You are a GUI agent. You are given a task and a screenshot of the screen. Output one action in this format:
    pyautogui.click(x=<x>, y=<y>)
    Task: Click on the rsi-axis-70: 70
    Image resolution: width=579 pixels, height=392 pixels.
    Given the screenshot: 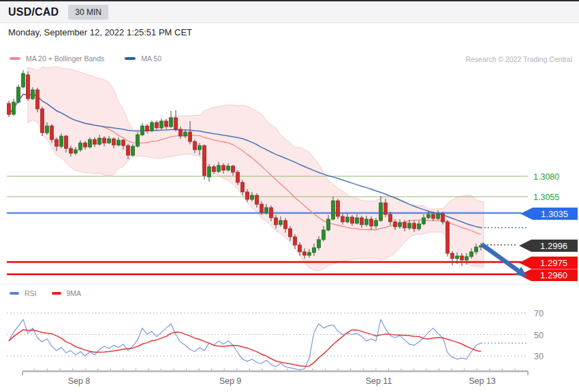 What is the action you would take?
    pyautogui.click(x=539, y=314)
    